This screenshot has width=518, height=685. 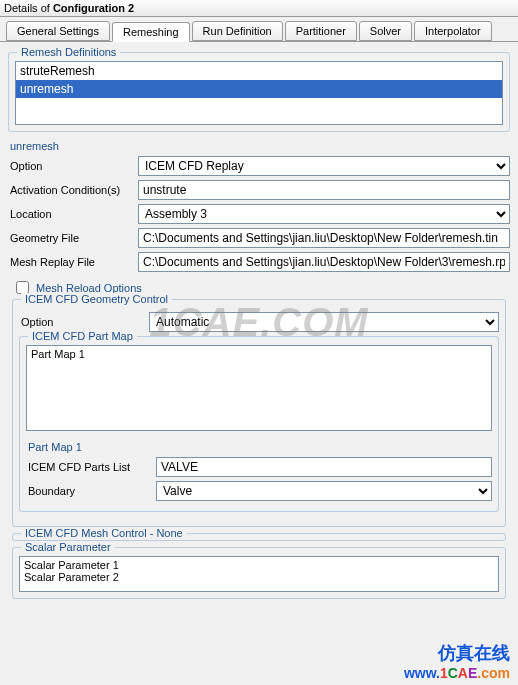 What do you see at coordinates (28, 8) in the screenshot?
I see `title-prefix: Details of` at bounding box center [28, 8].